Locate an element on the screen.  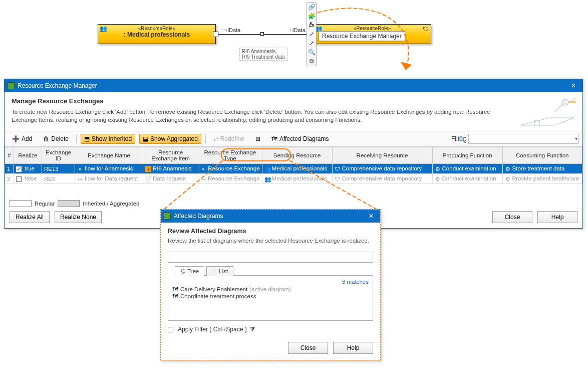
dialog-help-button: Help is located at coordinates (353, 348).